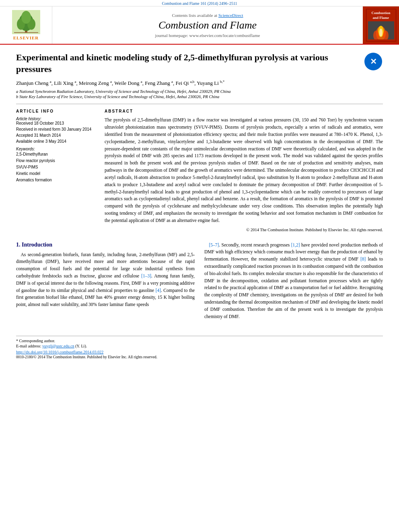 The image size is (399, 532). Describe the element at coordinates (56, 142) in the screenshot. I see `online-date: Available online 3 May 2014` at that location.